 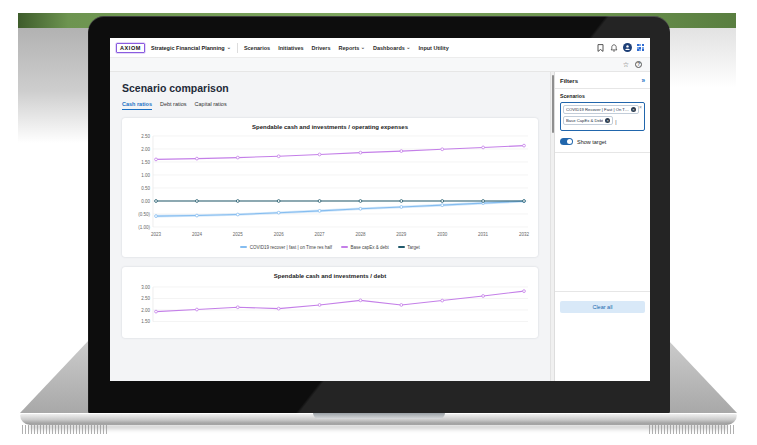 I want to click on nav-menu: Scenarios Initiatives Drivers Reports⌄ D…, so click(x=346, y=48).